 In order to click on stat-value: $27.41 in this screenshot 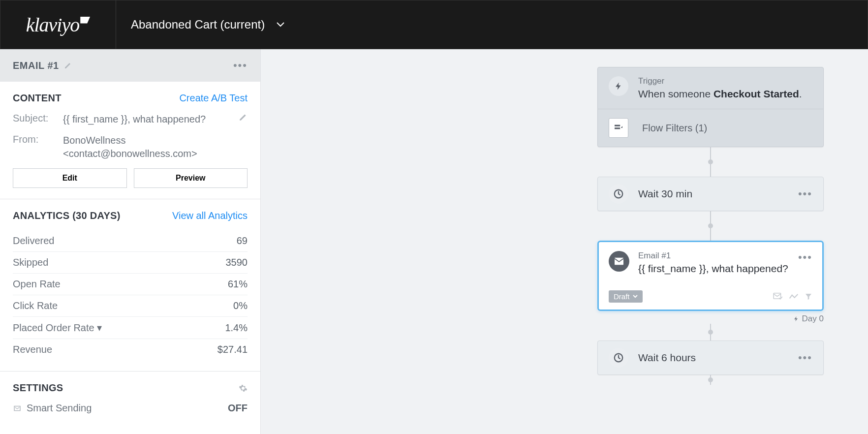, I will do `click(218, 350)`.